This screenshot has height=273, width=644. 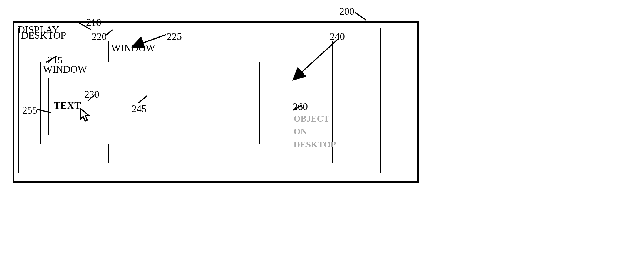 I want to click on cursor-icon, so click(x=85, y=116).